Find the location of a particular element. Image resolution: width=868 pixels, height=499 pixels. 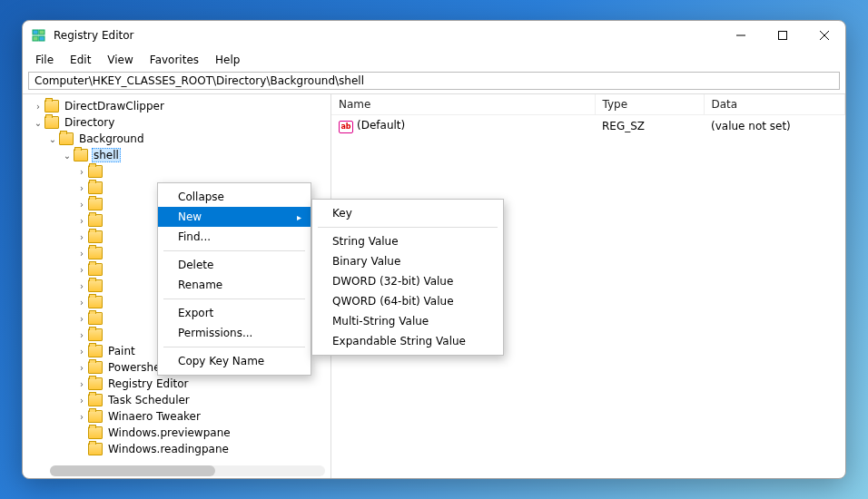

regedit-icon is located at coordinates (39, 35).